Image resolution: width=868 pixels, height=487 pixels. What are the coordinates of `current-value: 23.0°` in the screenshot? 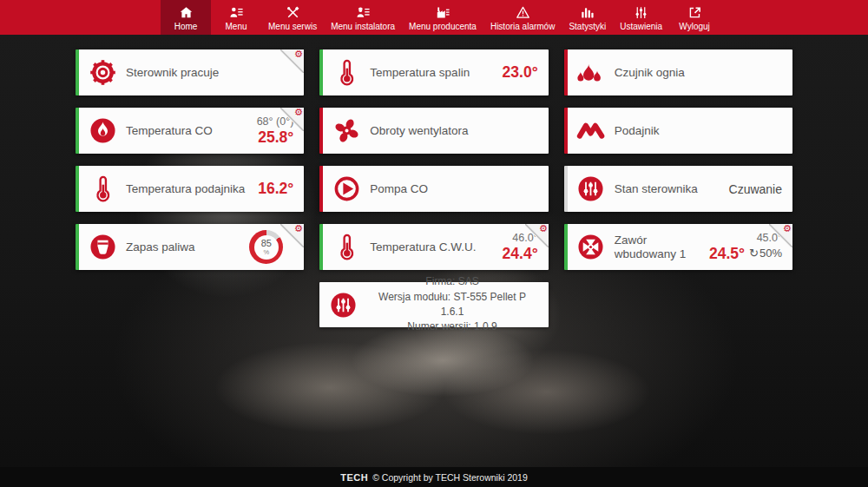 It's located at (521, 72).